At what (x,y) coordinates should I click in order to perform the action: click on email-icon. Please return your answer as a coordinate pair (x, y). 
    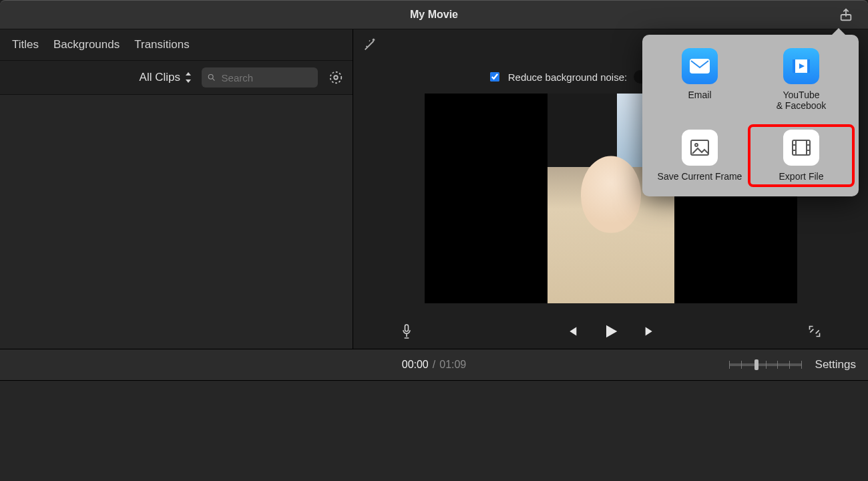
    Looking at the image, I should click on (700, 66).